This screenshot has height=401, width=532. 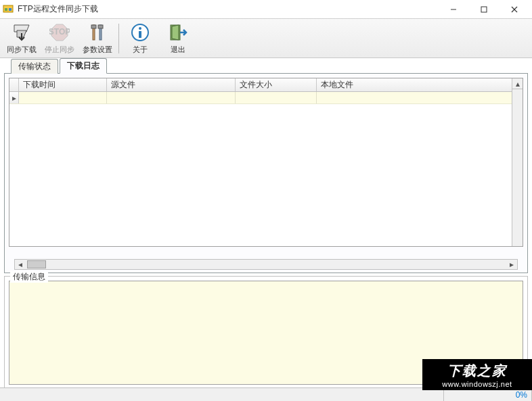 What do you see at coordinates (276, 85) in the screenshot?
I see `col-file-size: 文件大小` at bounding box center [276, 85].